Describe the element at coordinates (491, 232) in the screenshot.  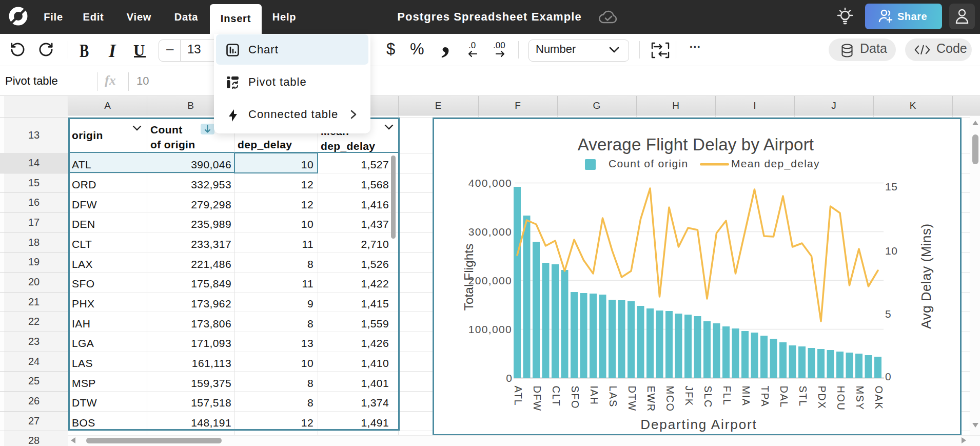
I see `svg-text: 300,000` at that location.